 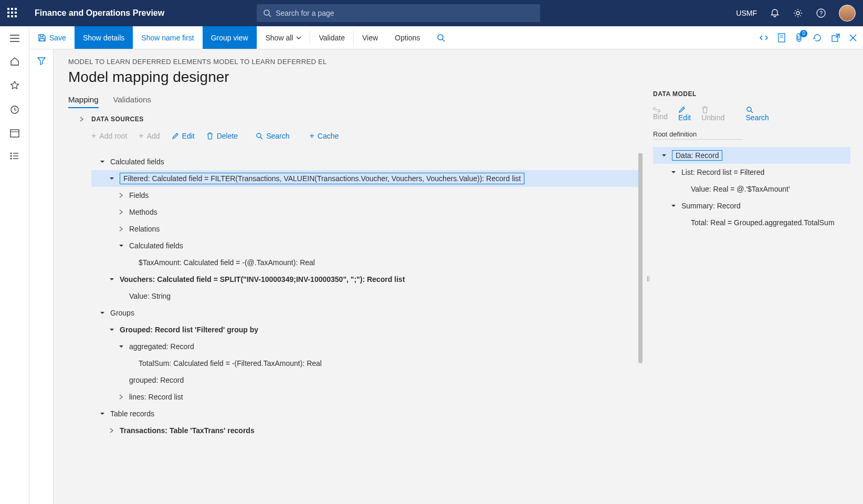 What do you see at coordinates (650, 277) in the screenshot?
I see `resize-handle: ||` at bounding box center [650, 277].